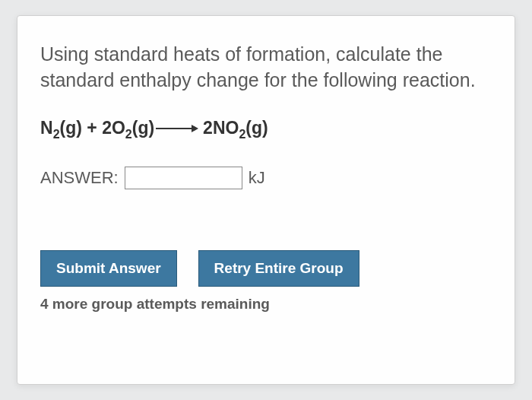  What do you see at coordinates (184, 178) in the screenshot?
I see `answer-input` at bounding box center [184, 178].